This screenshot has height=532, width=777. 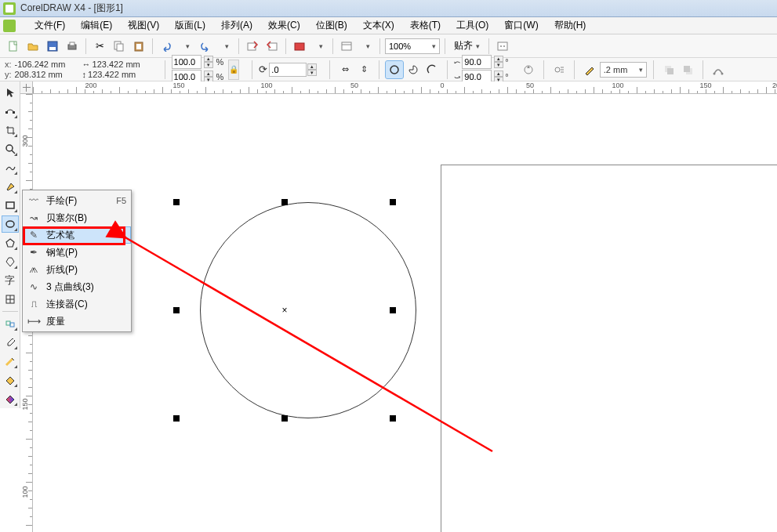 I want to click on welcome-dropdown: ▾, so click(x=366, y=46).